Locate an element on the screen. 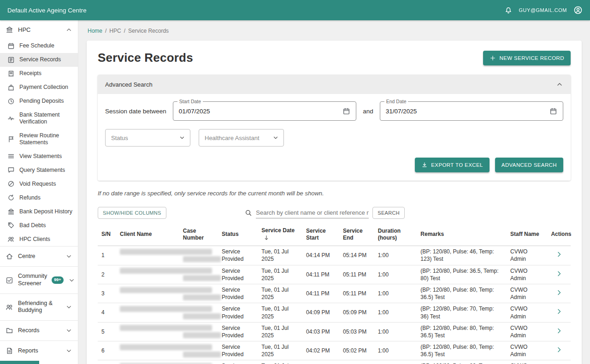 This screenshot has width=590, height=364. client-search-input is located at coordinates (313, 213).